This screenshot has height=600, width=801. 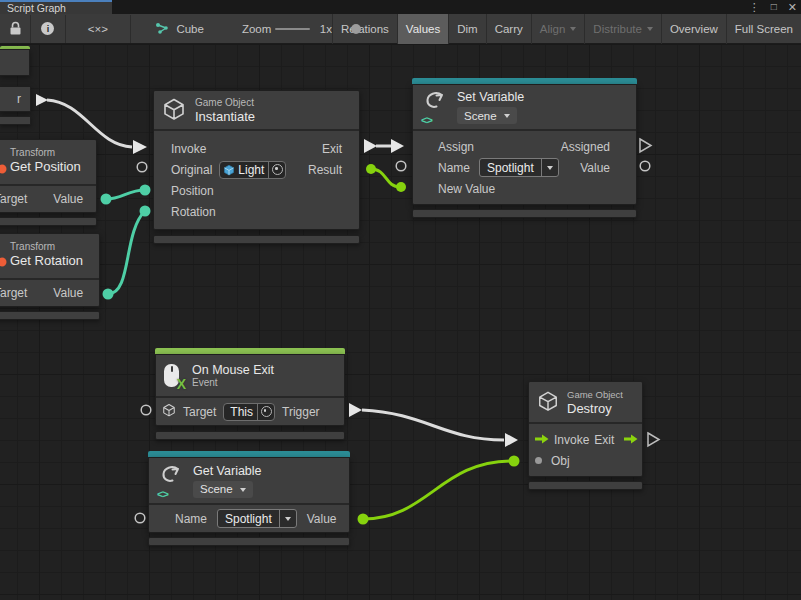 I want to click on wire-value-getvariable-to-obj, so click(x=438, y=490).